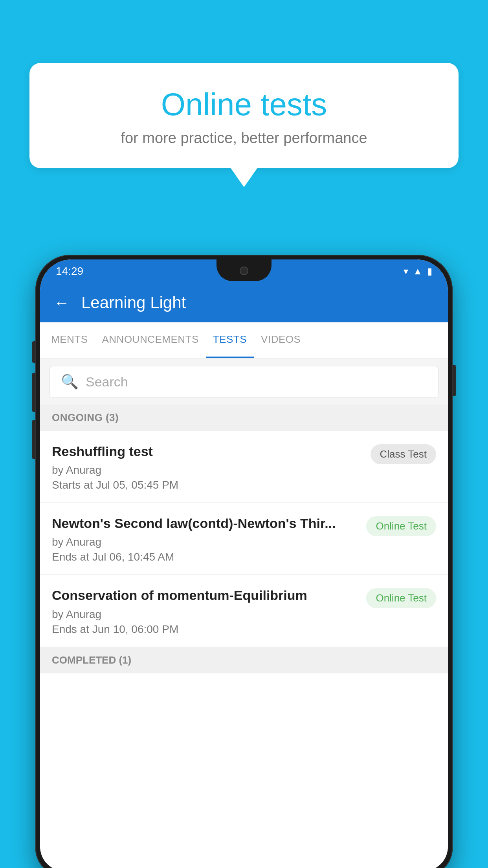  What do you see at coordinates (70, 271) in the screenshot?
I see `status-time: 14:29` at bounding box center [70, 271].